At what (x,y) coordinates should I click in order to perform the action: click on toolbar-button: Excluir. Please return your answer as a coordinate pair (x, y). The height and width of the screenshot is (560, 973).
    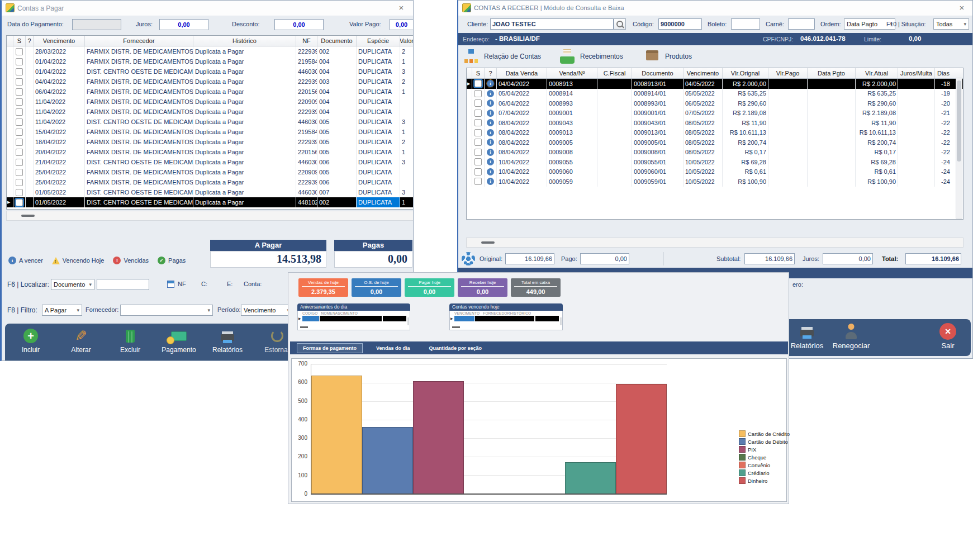
    Looking at the image, I should click on (130, 340).